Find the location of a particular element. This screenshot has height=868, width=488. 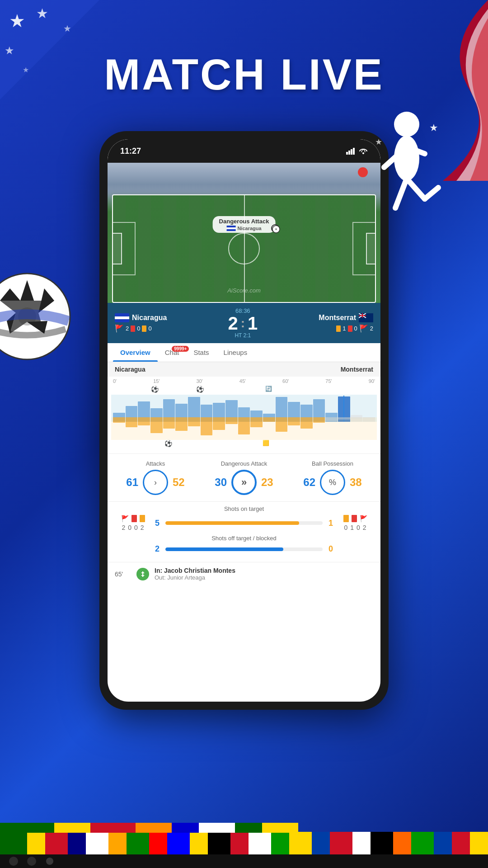

timeline-chart is located at coordinates (244, 417).